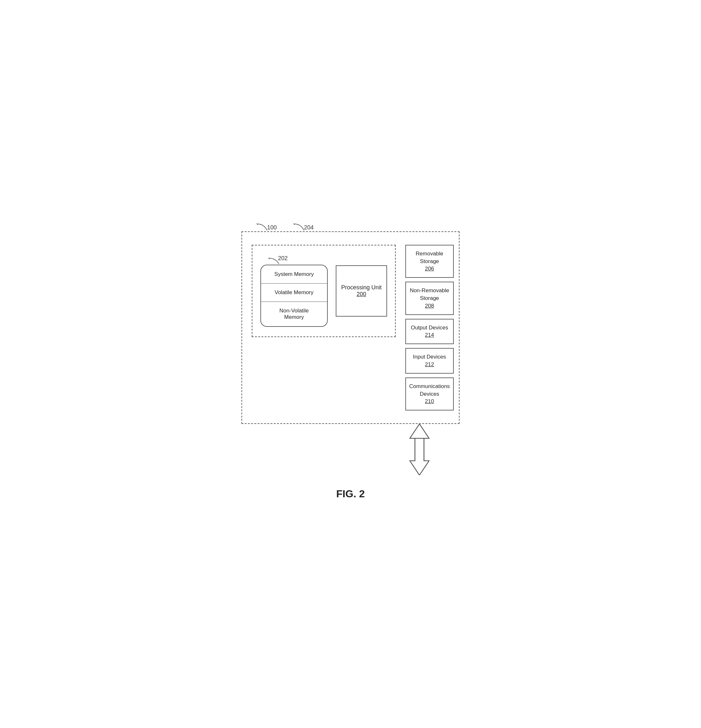 This screenshot has height=728, width=701. Describe the element at coordinates (430, 390) in the screenshot. I see `communications-devices-label: CommunicationsDevices` at that location.